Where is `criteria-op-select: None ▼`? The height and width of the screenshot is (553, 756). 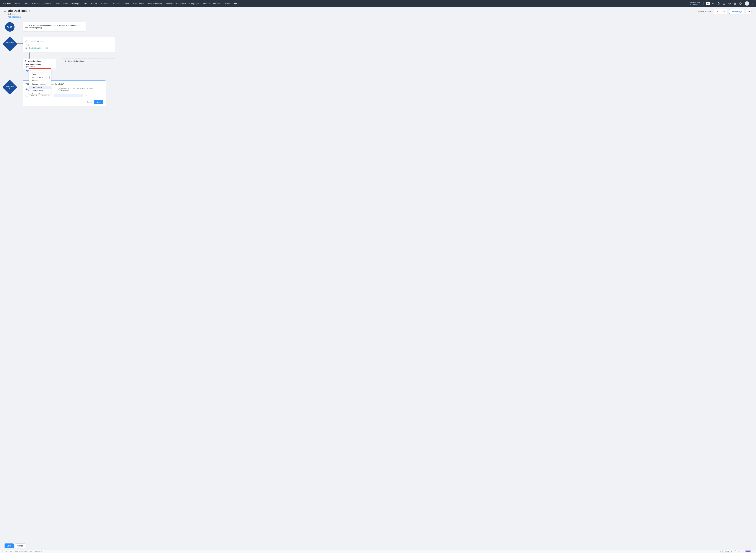 criteria-op-select: None ▼ is located at coordinates (47, 96).